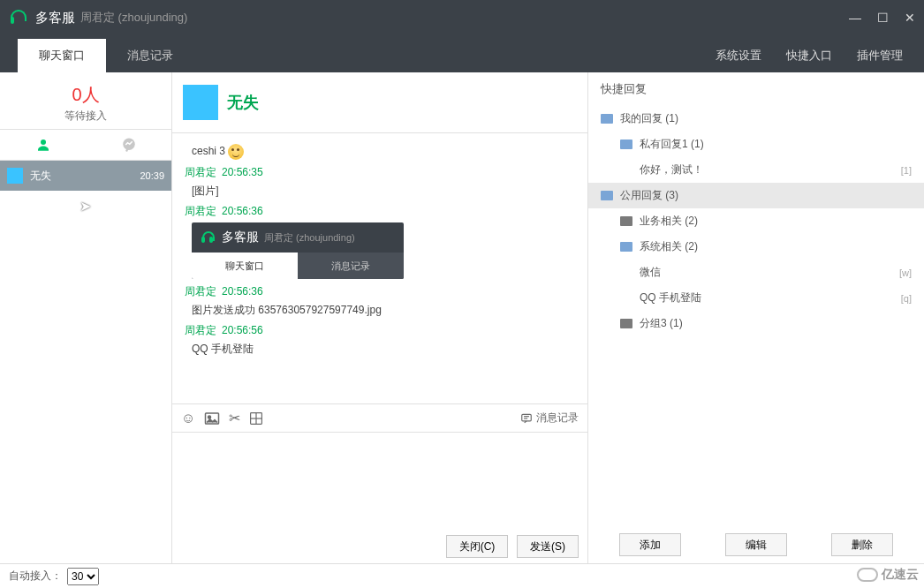  I want to click on message-text: 图片发送成功 635763057927597749.jpg, so click(383, 311).